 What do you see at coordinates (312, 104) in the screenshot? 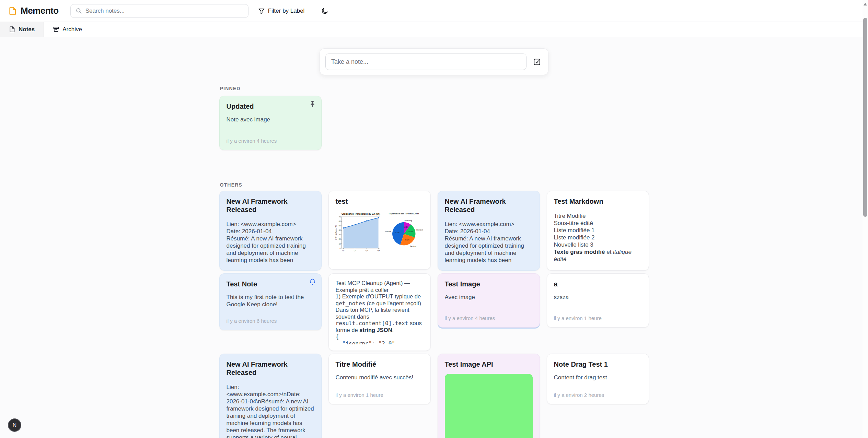
I see `pin-icon` at bounding box center [312, 104].